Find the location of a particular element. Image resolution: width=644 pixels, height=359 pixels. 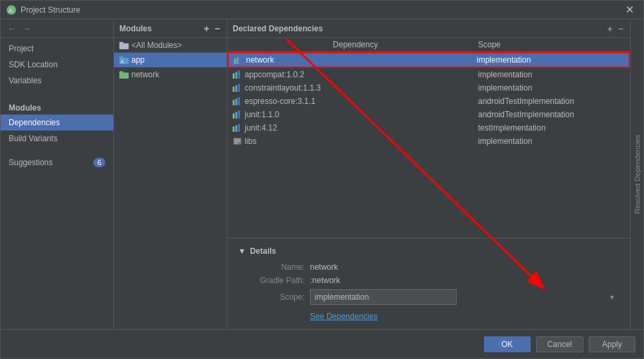

right-sidebar: Resolved Dependencies is located at coordinates (637, 175).